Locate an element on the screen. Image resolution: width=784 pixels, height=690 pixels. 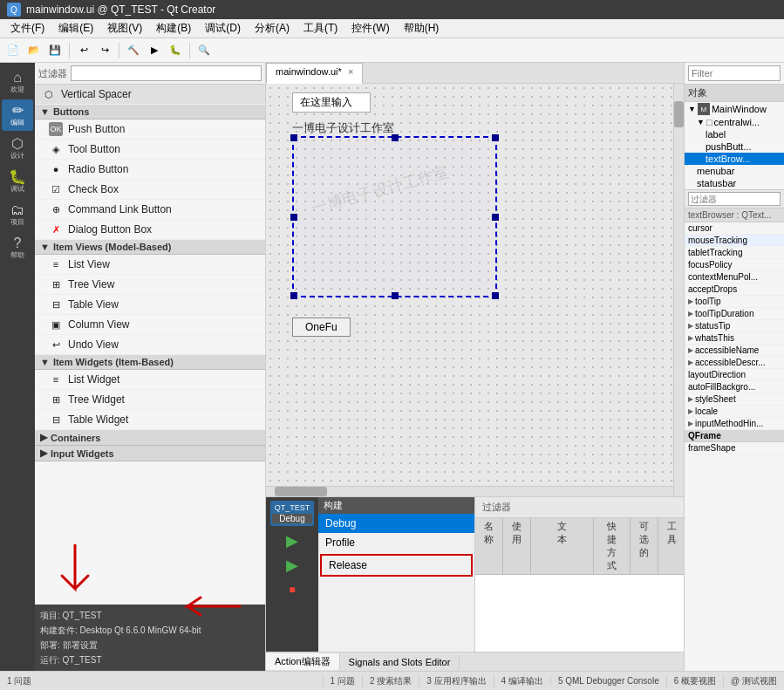
status-tab-3: 3 应用程序输出 is located at coordinates (455, 681).